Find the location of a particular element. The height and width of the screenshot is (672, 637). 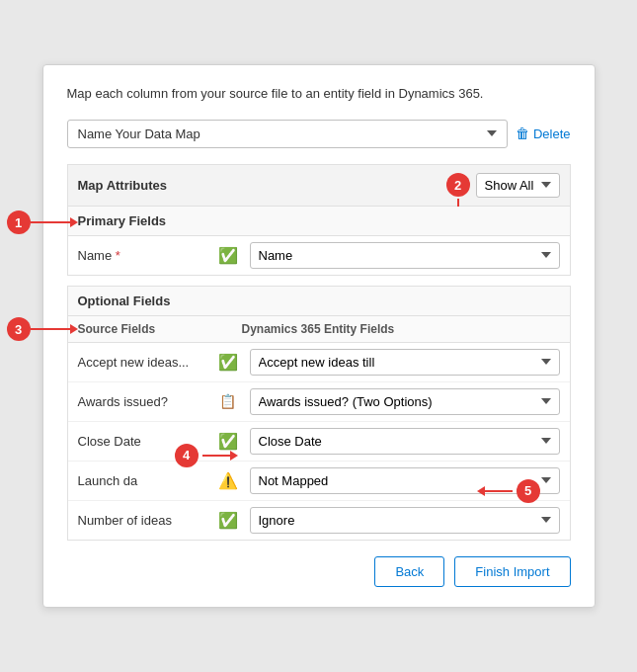

warning-icon-3: ⚠️ is located at coordinates (228, 480).